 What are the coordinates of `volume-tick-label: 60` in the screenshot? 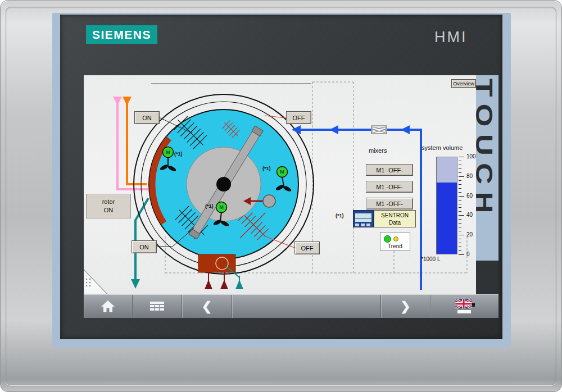 It's located at (471, 195).